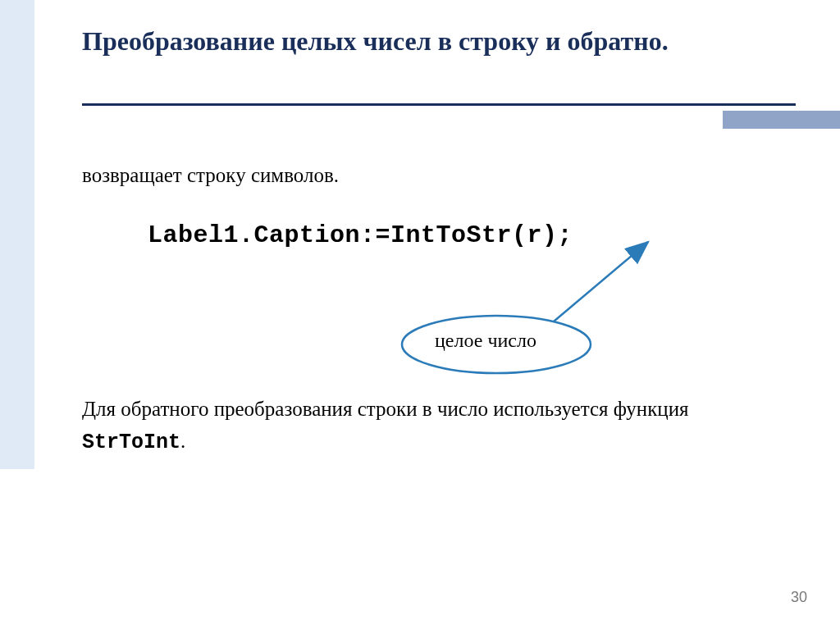  I want to click on para2-text-part2: ., so click(183, 441).